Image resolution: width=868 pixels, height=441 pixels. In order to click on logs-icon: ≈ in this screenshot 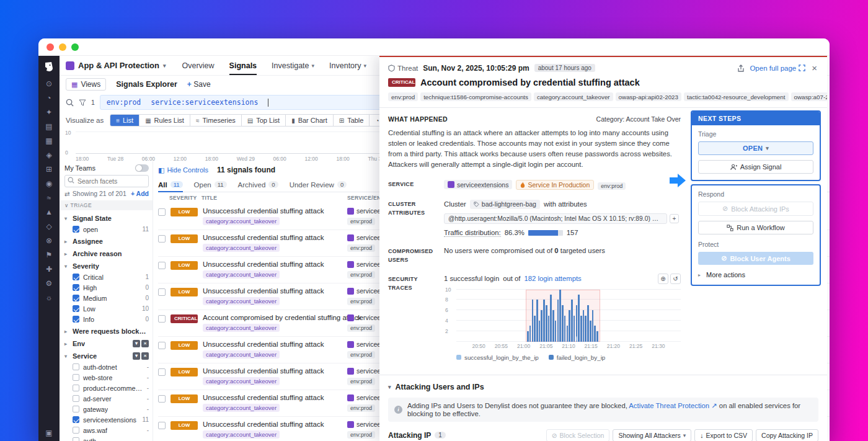, I will do `click(50, 198)`.